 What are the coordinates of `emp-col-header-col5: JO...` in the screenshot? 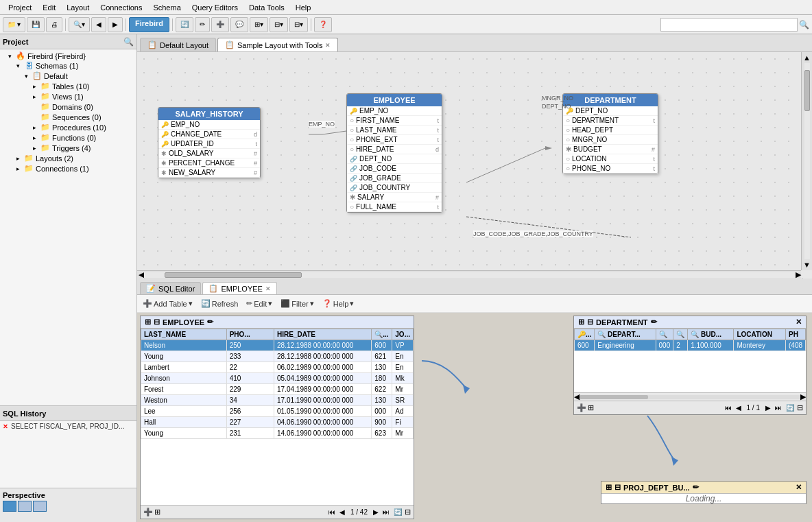 It's located at (403, 335).